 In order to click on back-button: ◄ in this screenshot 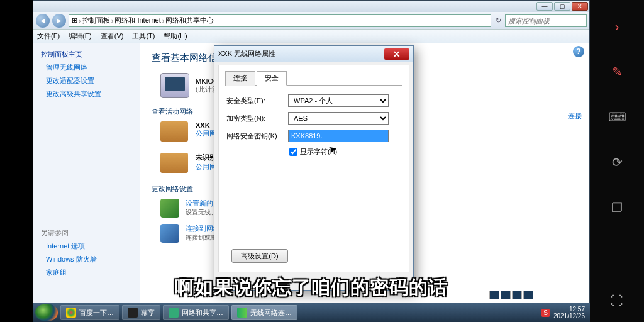, I will do `click(43, 21)`.